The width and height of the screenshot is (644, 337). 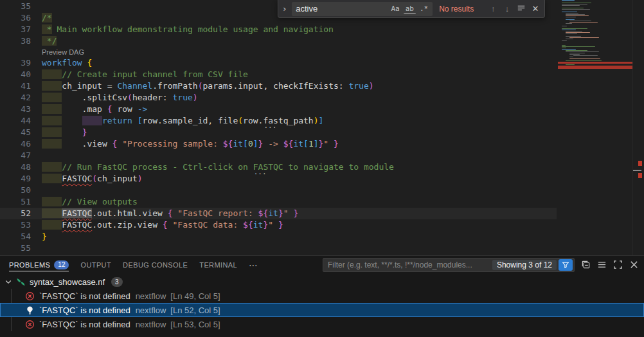 I want to click on filter-funnel-icon, so click(x=566, y=265).